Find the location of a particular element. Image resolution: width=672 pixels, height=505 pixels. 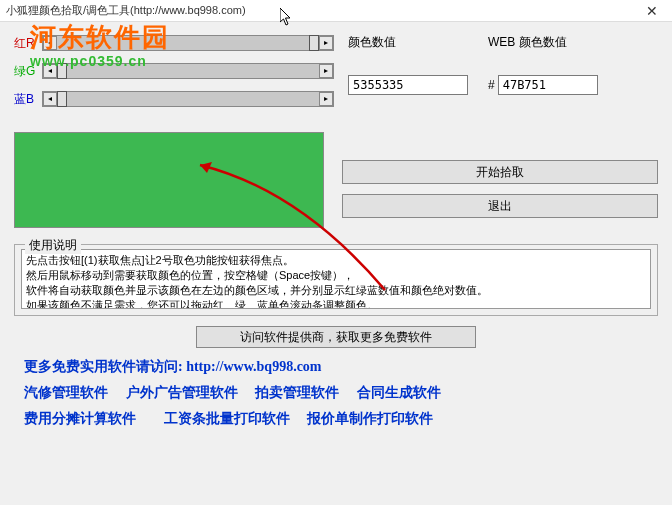

blue-label: 蓝B is located at coordinates (26, 100).